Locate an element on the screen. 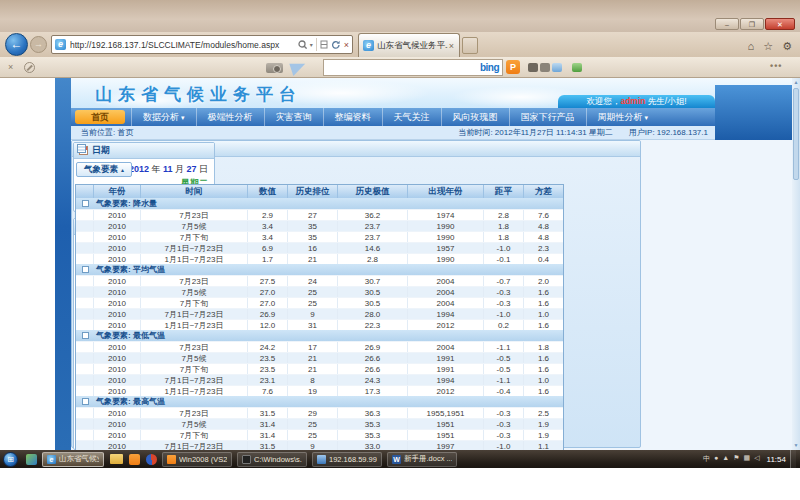 Image resolution: width=800 pixels, height=500 pixels. table-row: 20107月23日27.52430.72004-0.72.0 is located at coordinates (320, 280).